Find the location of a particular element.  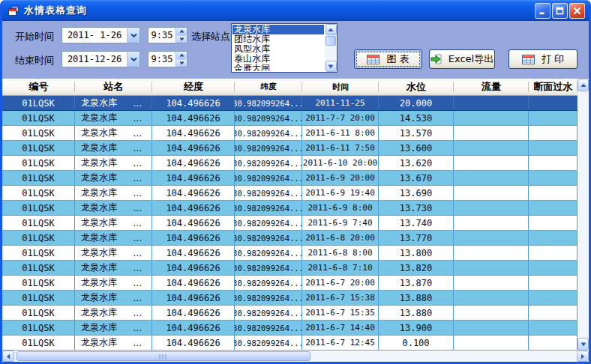

chevron-up-icon is located at coordinates (331, 30).